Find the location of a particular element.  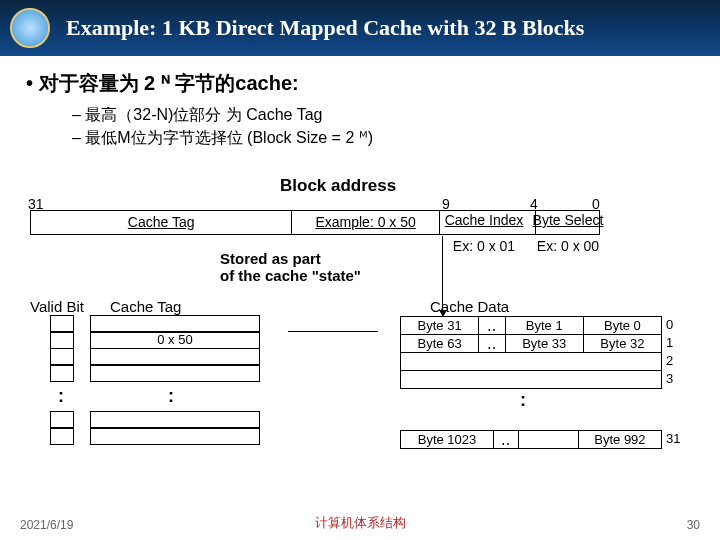

table-row: Byte 63 ‥ Byte 33 Byte 32 is located at coordinates (532, 344).